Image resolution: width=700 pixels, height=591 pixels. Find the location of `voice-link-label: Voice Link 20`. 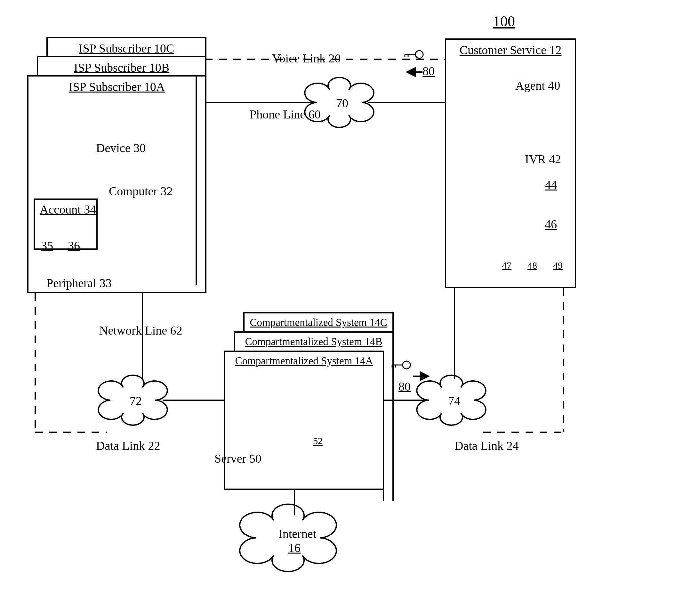

voice-link-label: Voice Link 20 is located at coordinates (306, 58).